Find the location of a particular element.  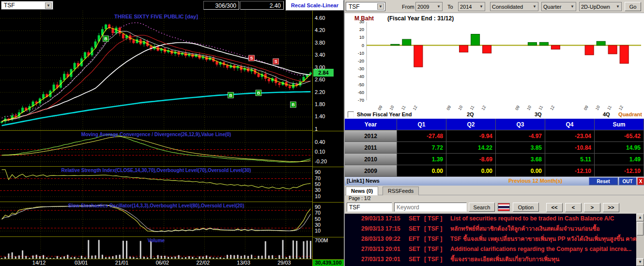

close-icon: X is located at coordinates (641, 181).